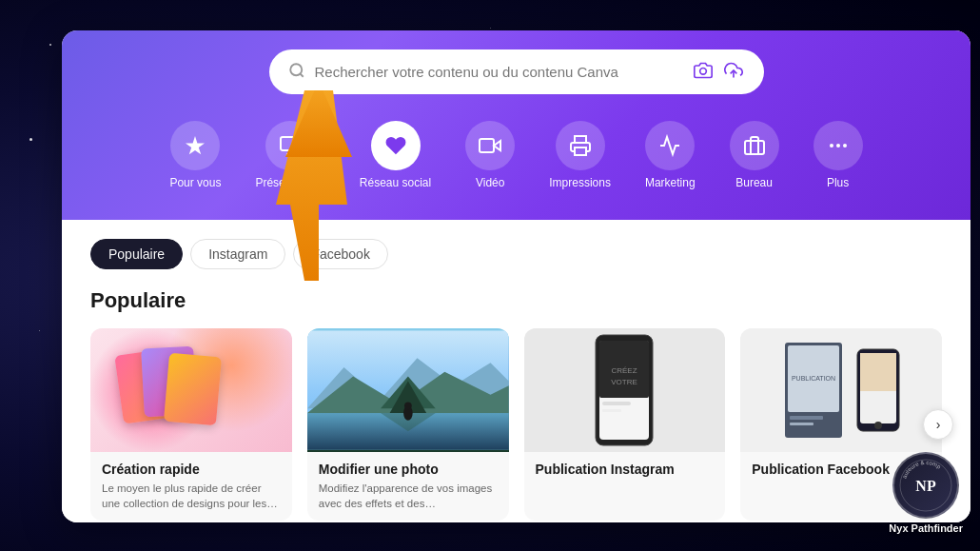 This screenshot has height=551, width=980. Describe the element at coordinates (297, 72) in the screenshot. I see `search-icon` at that location.